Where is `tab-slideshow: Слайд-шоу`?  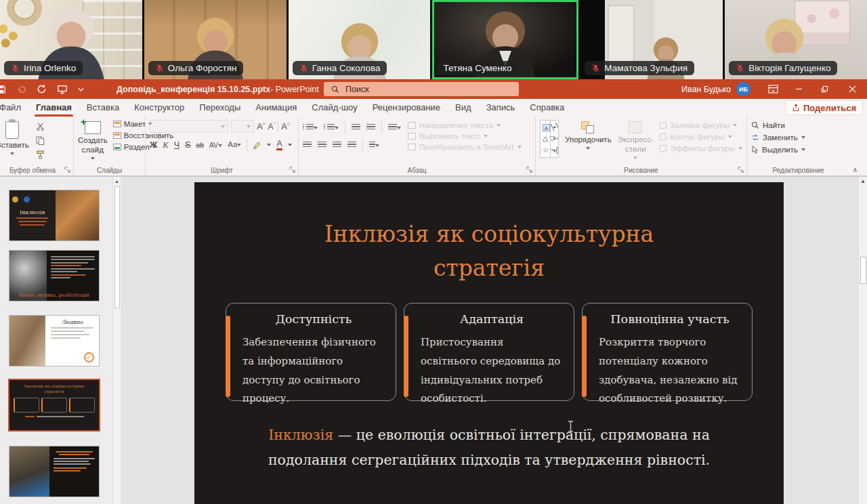
tab-slideshow: Слайд-шоу is located at coordinates (335, 108).